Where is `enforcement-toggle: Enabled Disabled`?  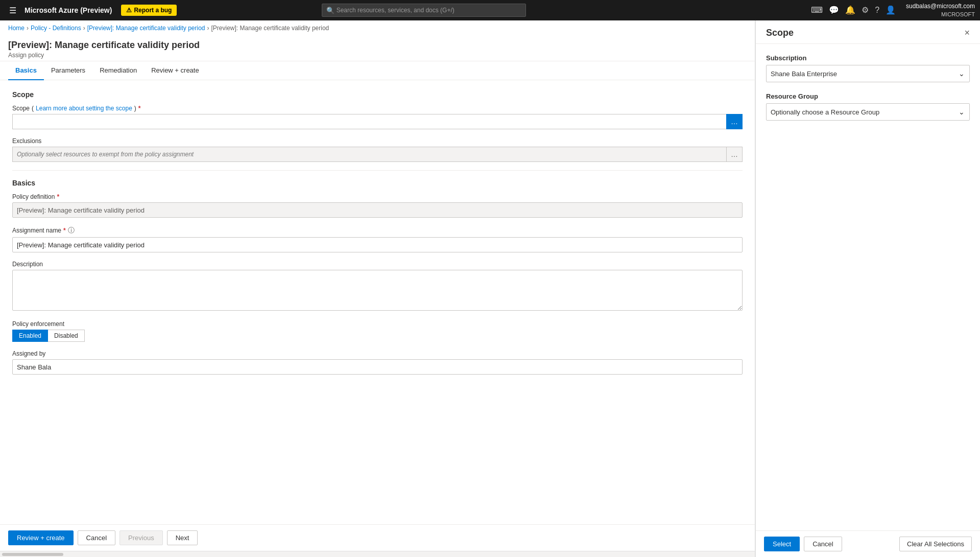 enforcement-toggle: Enabled Disabled is located at coordinates (377, 336).